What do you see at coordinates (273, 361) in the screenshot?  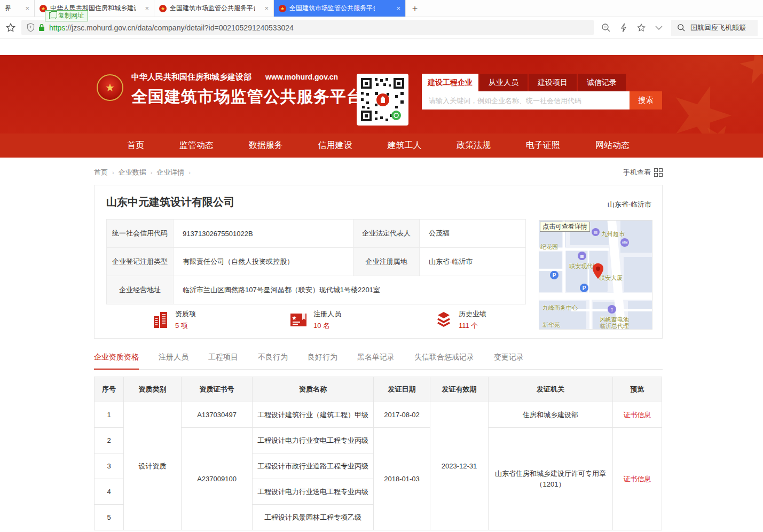 I see `tab-bad-behavior: 不良行为` at bounding box center [273, 361].